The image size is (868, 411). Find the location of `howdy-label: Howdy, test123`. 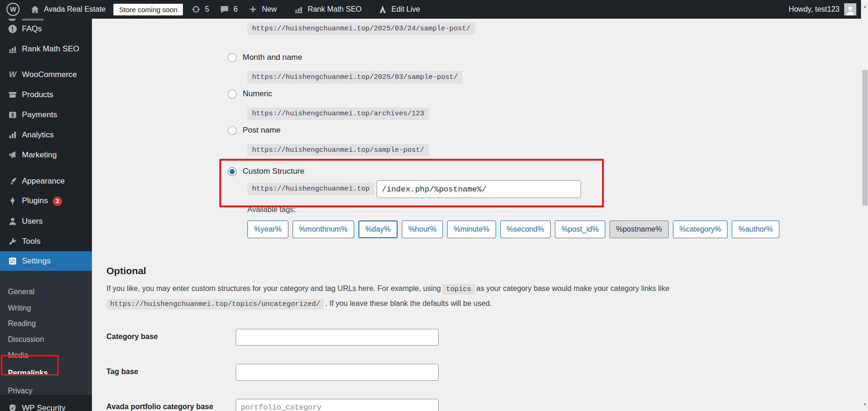

howdy-label: Howdy, test123 is located at coordinates (814, 9).